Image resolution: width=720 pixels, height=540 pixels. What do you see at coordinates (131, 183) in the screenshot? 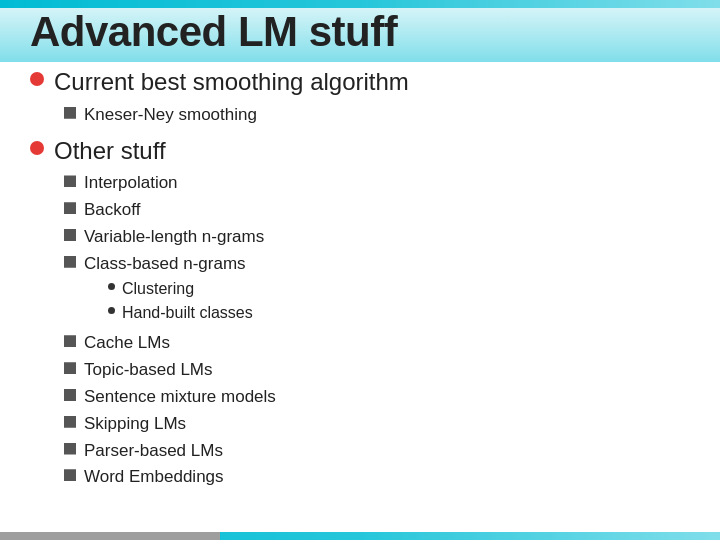
I see `sub-item-2-0-text: Interpolation` at bounding box center [131, 183].